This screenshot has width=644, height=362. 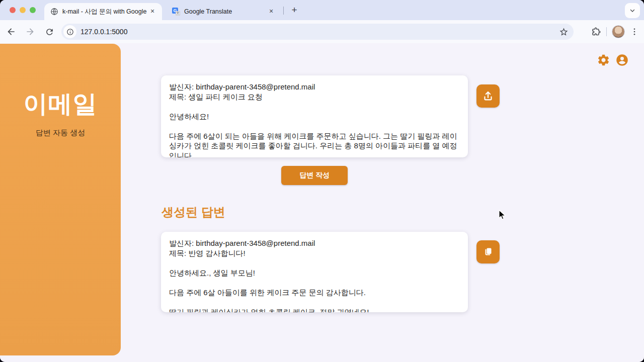 I want to click on email-subject-line: 제목: 반영 감사합니다!, so click(x=314, y=253).